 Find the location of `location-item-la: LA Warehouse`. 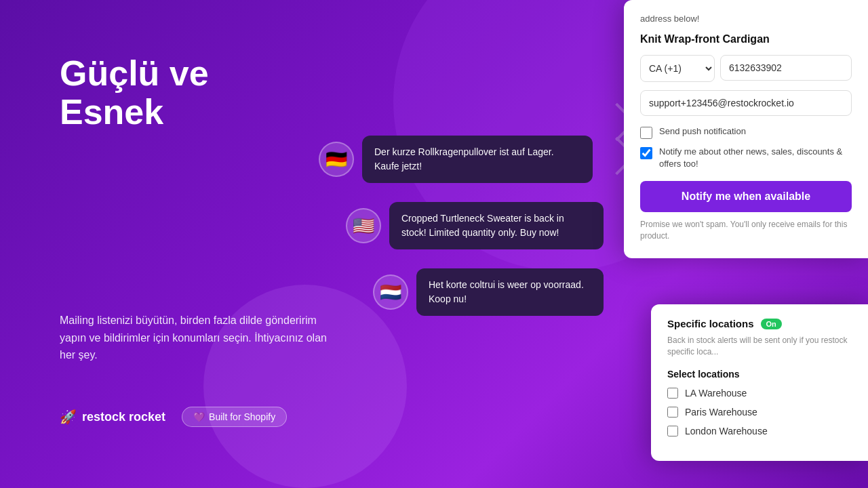

location-item-la: LA Warehouse is located at coordinates (760, 393).